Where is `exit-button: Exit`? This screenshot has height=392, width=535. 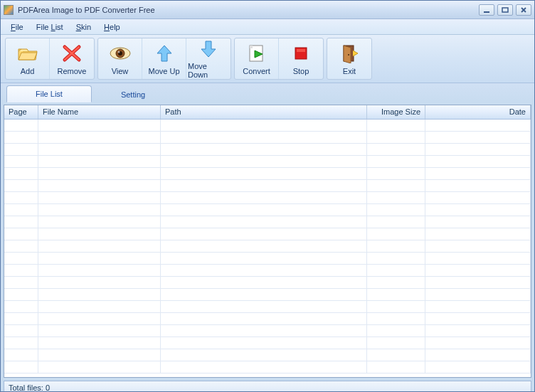
exit-button: Exit is located at coordinates (349, 58).